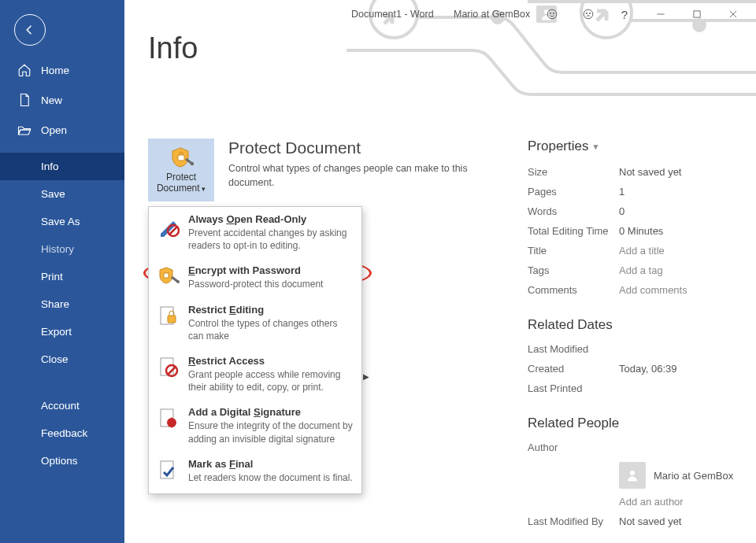  Describe the element at coordinates (271, 412) in the screenshot. I see `menu-item-title: Add a Digital Signature` at that location.